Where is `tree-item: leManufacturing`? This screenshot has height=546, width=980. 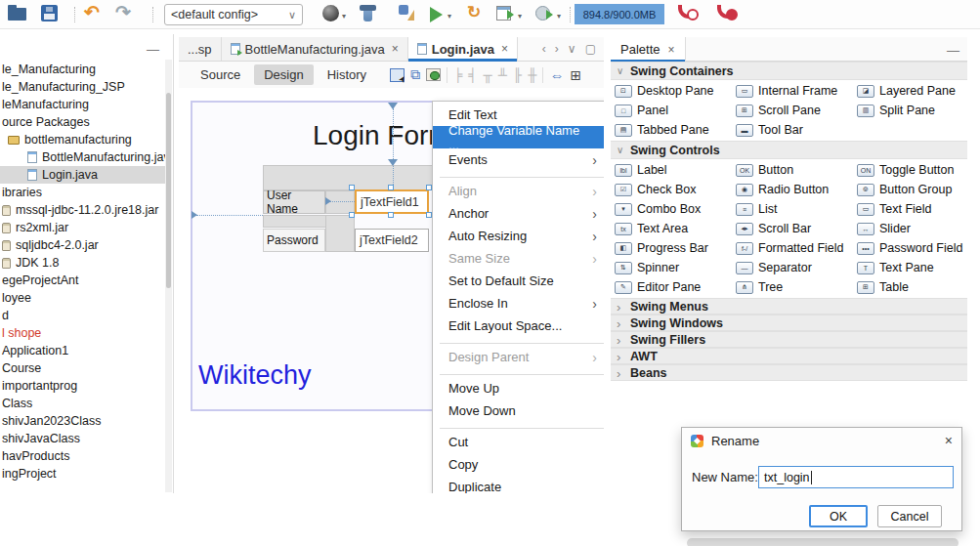
tree-item: leManufacturing is located at coordinates (83, 105).